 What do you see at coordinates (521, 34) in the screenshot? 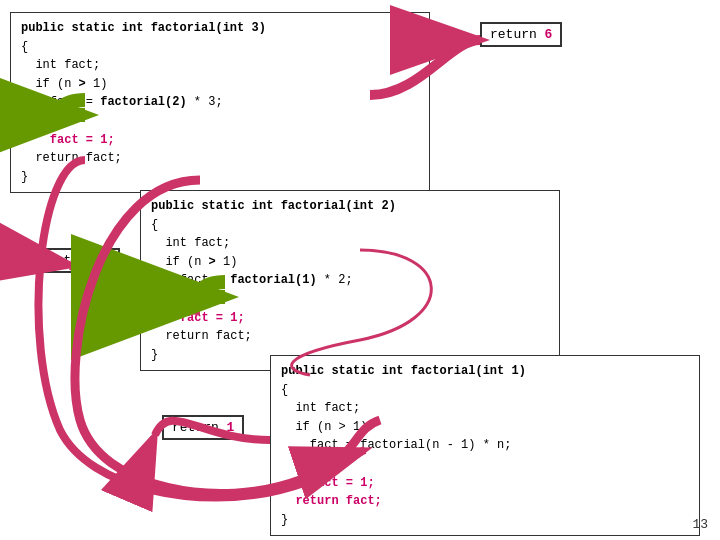
I see `return-6-label: return 6` at bounding box center [521, 34].